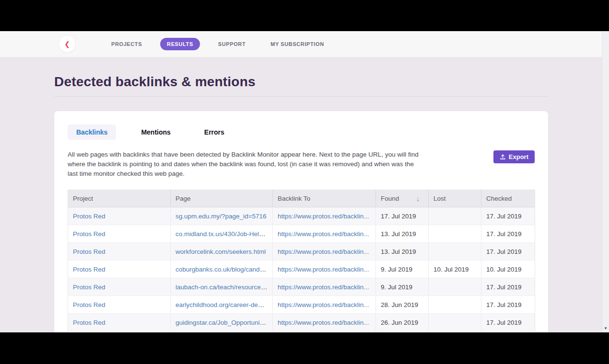 The width and height of the screenshot is (609, 364). Describe the element at coordinates (301, 97) in the screenshot. I see `title-divider` at that location.